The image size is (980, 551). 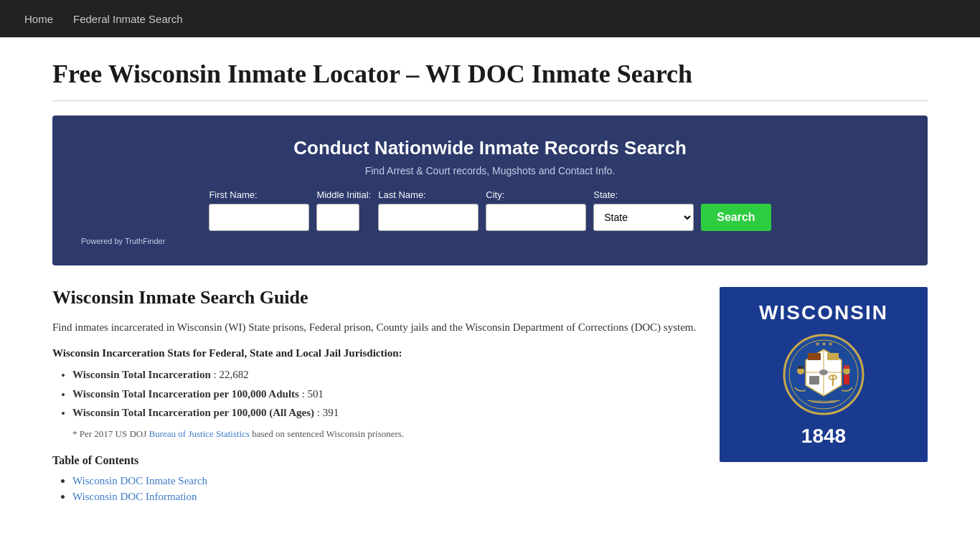 I want to click on last-name-group: Last Name:, so click(x=428, y=210).